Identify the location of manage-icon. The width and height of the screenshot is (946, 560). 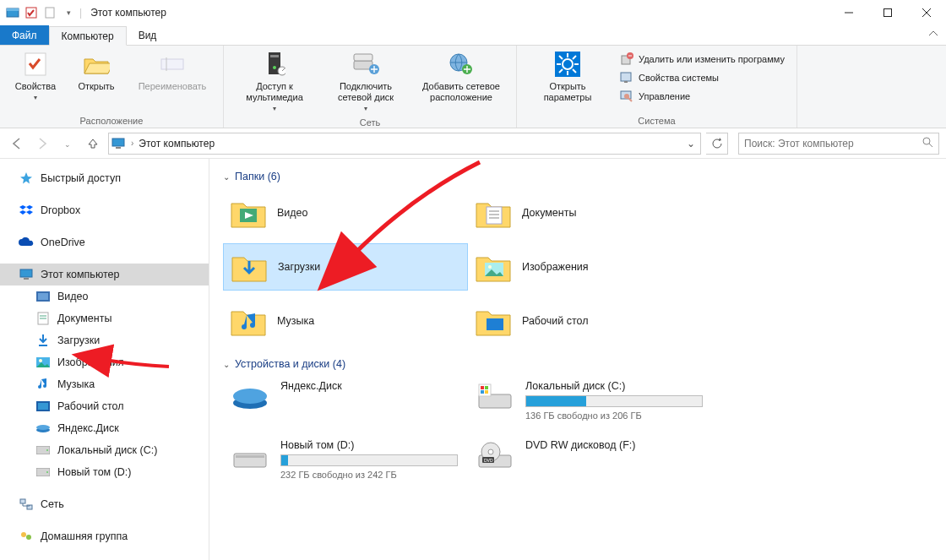
(627, 96).